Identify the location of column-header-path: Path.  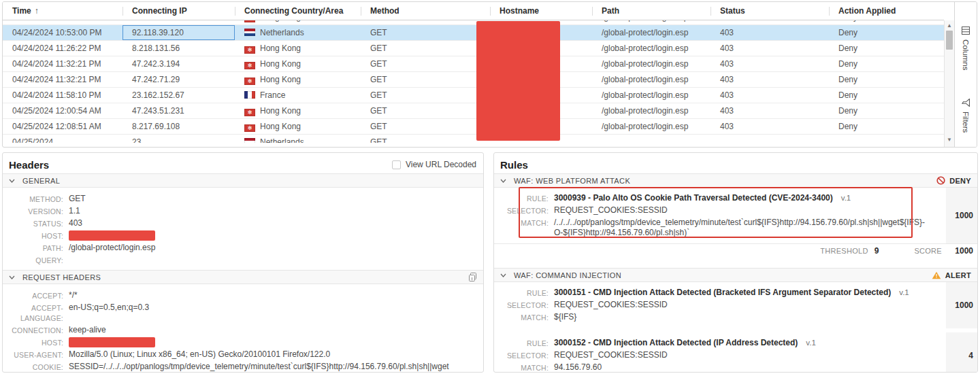
(651, 11).